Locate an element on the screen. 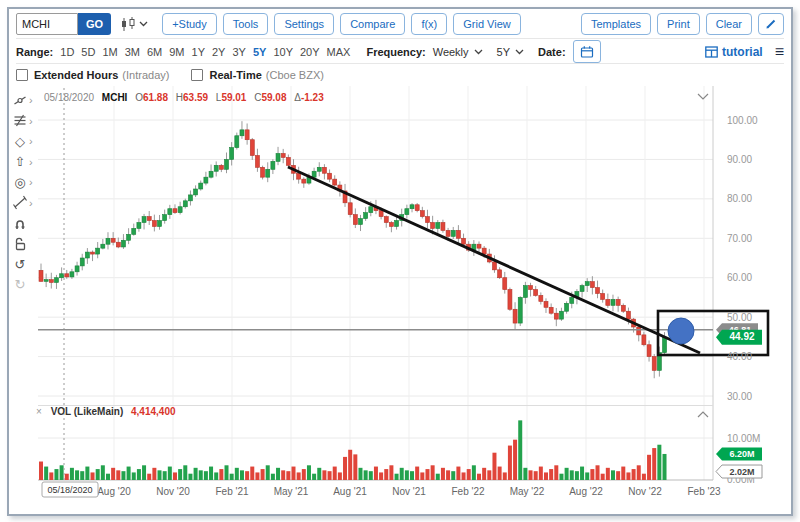 Image resolution: width=800 pixels, height=522 pixels. range-20y: 20Y is located at coordinates (310, 52).